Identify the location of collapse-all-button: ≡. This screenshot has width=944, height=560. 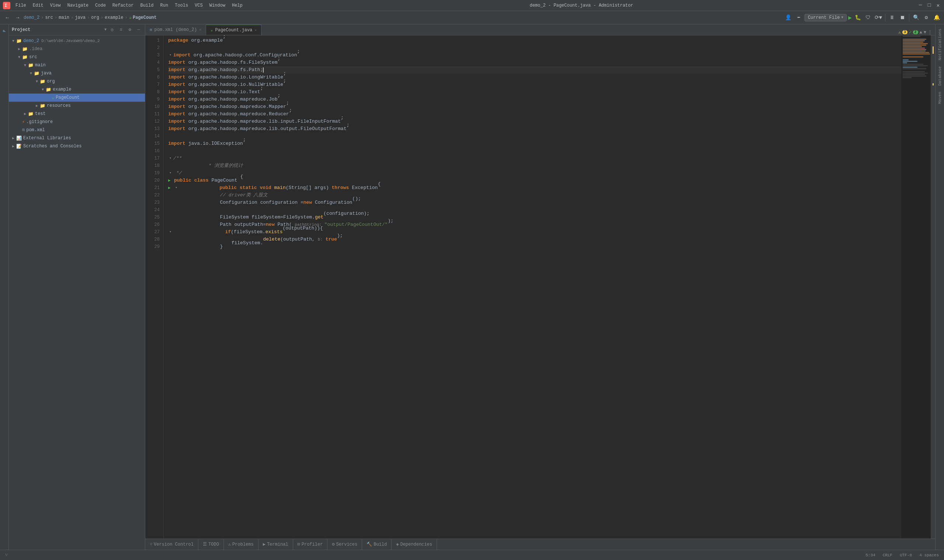
(121, 30).